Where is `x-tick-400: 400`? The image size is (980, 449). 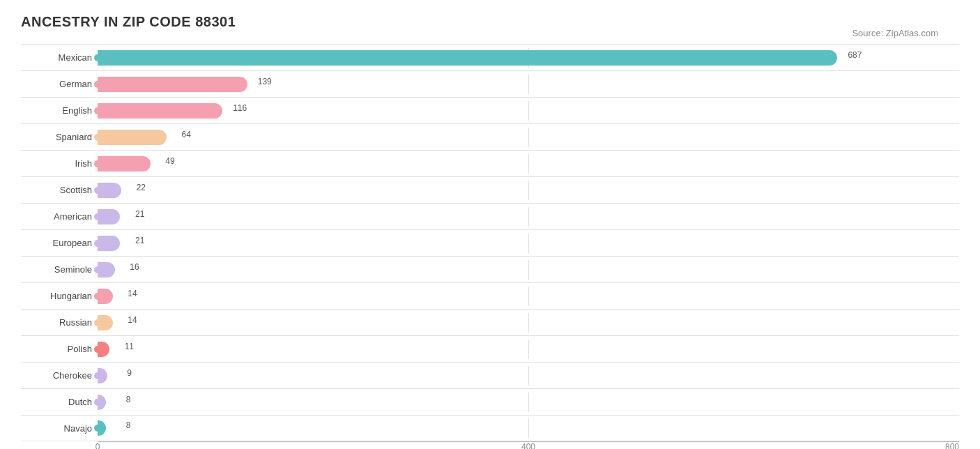
x-tick-400: 400 is located at coordinates (528, 446).